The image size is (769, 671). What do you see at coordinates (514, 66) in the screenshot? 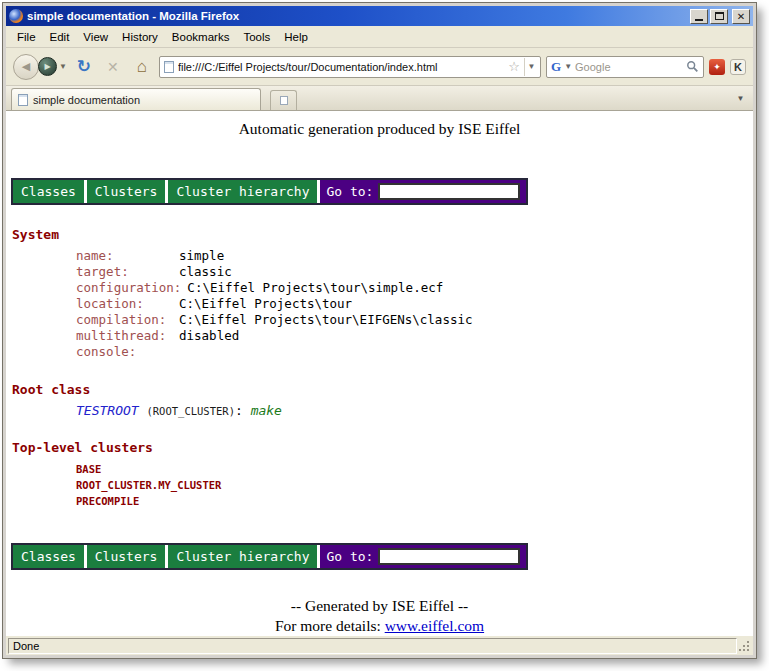
I see `bookmark-star-icon: ☆` at bounding box center [514, 66].